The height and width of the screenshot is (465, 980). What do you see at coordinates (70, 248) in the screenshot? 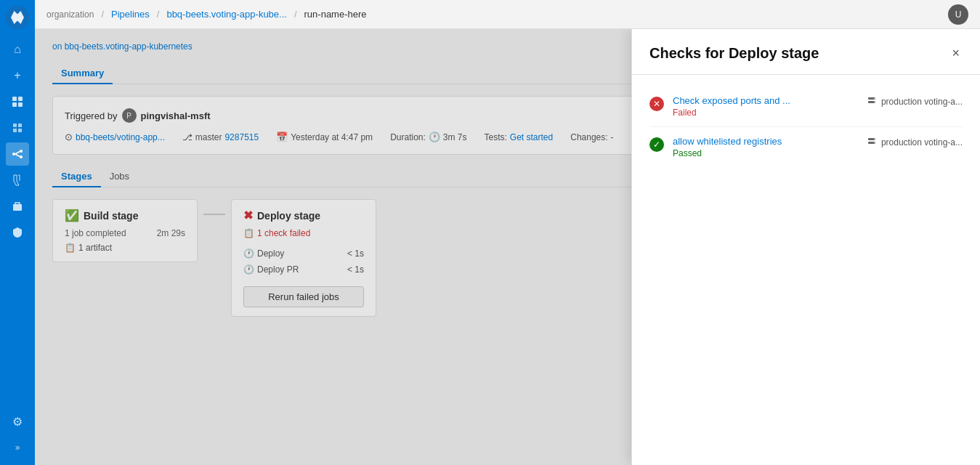
I see `artifact-icon: 📋` at bounding box center [70, 248].